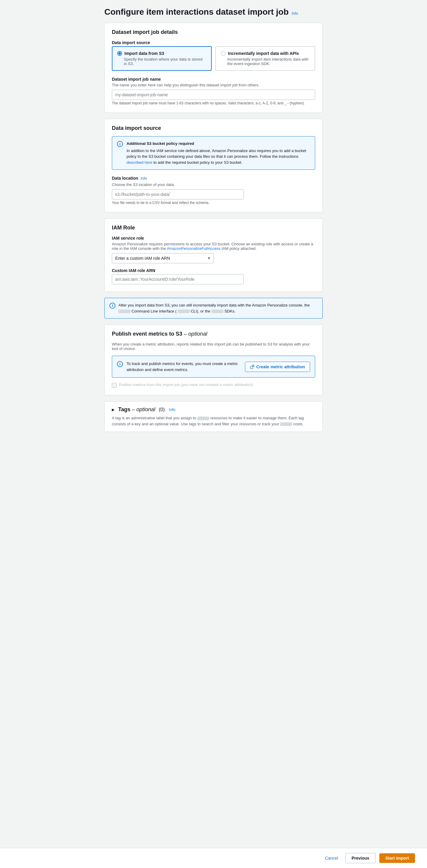 The width and height of the screenshot is (427, 868). What do you see at coordinates (214, 79) in the screenshot?
I see `job-name-label: Dataset import job name` at bounding box center [214, 79].